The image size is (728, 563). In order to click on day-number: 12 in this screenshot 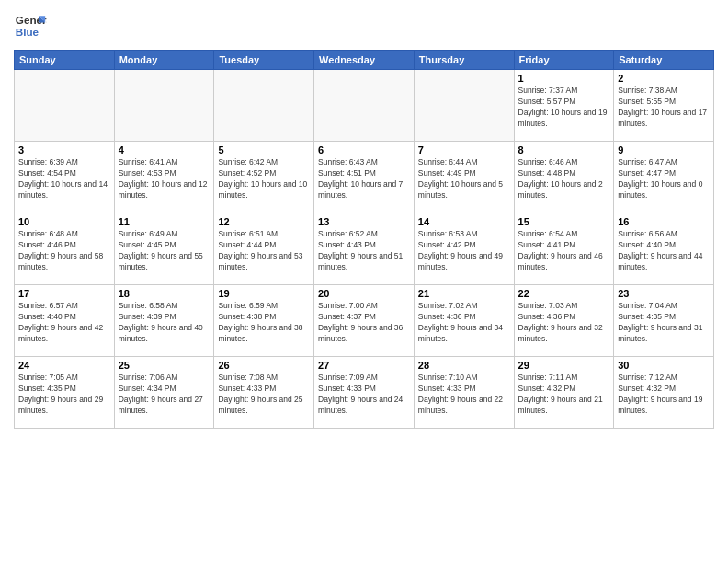, I will do `click(264, 222)`.